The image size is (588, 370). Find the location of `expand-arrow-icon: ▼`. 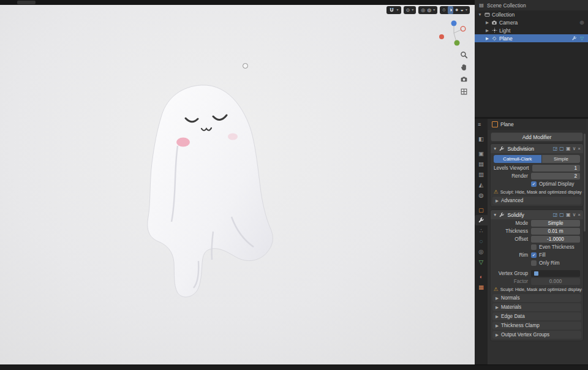

expand-arrow-icon: ▼ is located at coordinates (480, 15).